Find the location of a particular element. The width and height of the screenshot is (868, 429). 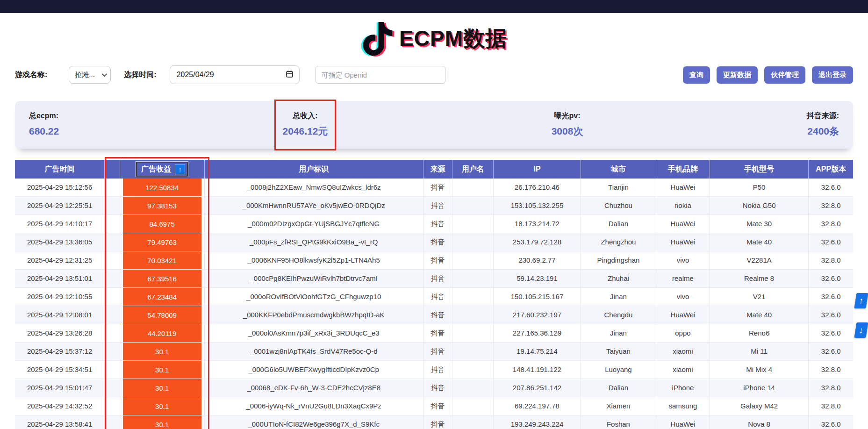

cell-ad-time: 2025-04-29 15:34:51 is located at coordinates (60, 370).